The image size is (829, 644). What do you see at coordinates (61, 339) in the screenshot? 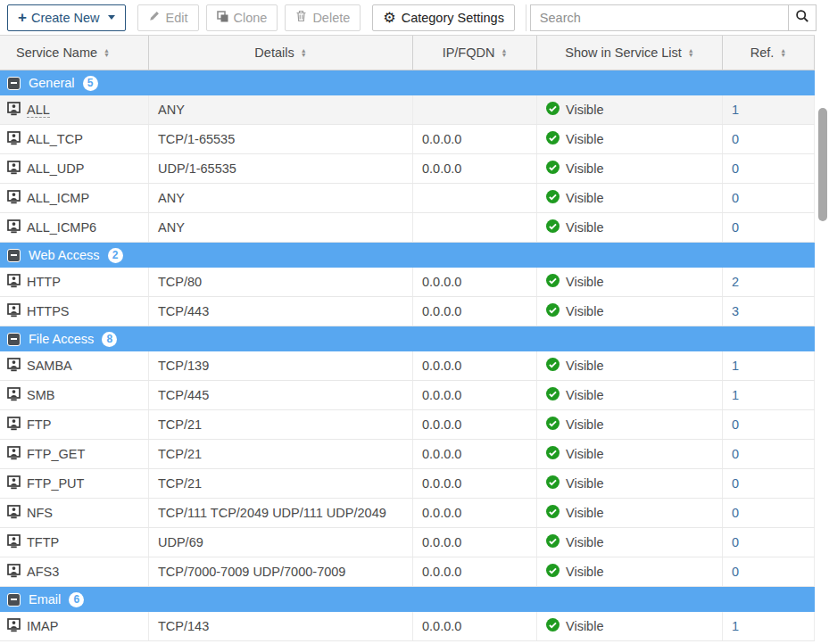
I see `category-label: File Access` at bounding box center [61, 339].